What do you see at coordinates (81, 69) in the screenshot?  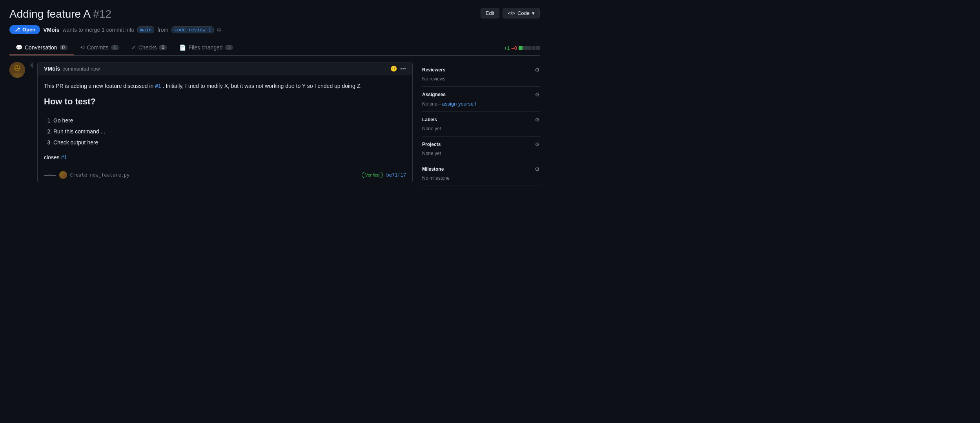 I see `comment-time: commented now` at bounding box center [81, 69].